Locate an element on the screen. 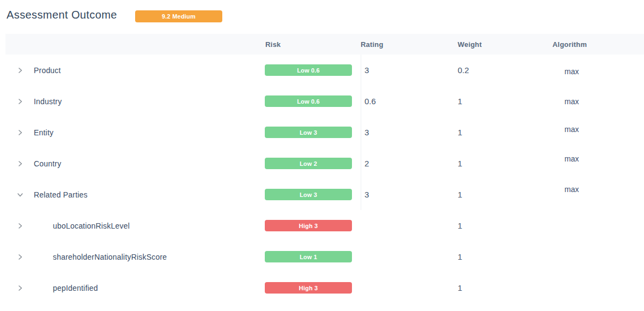 Image resolution: width=644 pixels, height=311 pixels. row-label: Related Parties is located at coordinates (61, 195).